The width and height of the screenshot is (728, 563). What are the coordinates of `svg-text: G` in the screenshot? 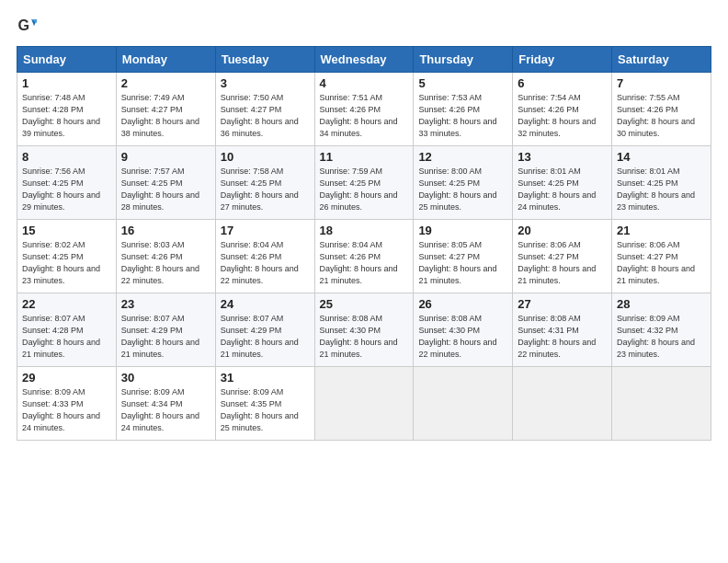 It's located at (24, 25).